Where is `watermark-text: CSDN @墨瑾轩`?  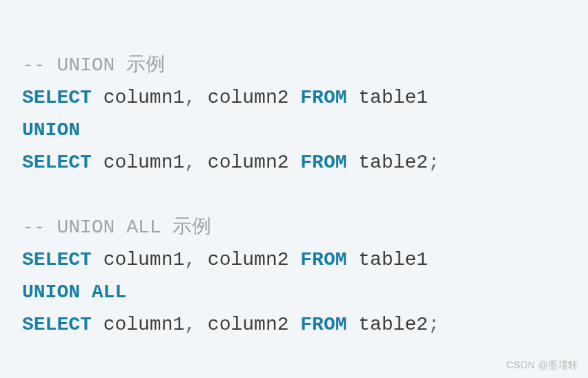
watermark-text: CSDN @墨瑾轩 is located at coordinates (542, 366).